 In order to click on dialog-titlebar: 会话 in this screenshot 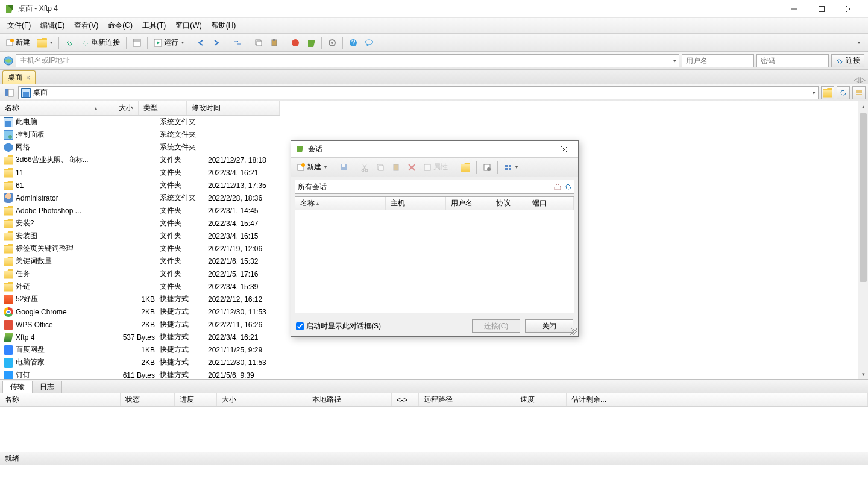, I will do `click(435, 149)`.